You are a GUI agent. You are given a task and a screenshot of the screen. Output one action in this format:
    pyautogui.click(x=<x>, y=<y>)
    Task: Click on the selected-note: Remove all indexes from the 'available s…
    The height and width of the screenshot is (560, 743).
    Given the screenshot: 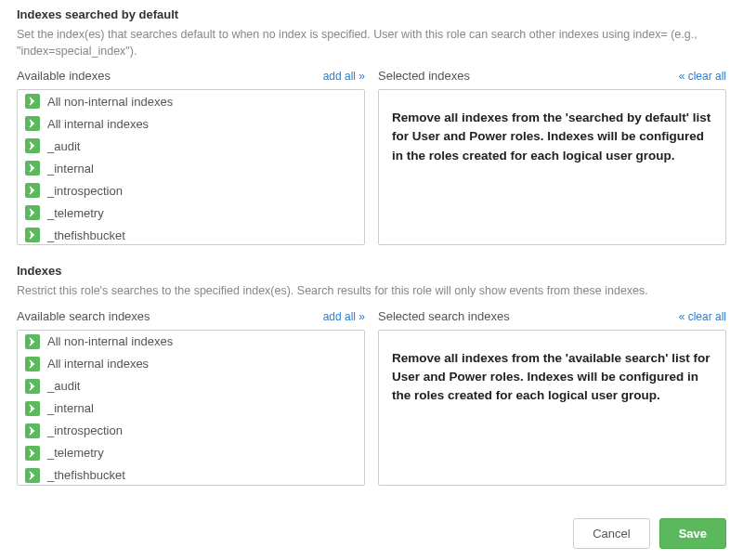 What is the action you would take?
    pyautogui.click(x=552, y=377)
    